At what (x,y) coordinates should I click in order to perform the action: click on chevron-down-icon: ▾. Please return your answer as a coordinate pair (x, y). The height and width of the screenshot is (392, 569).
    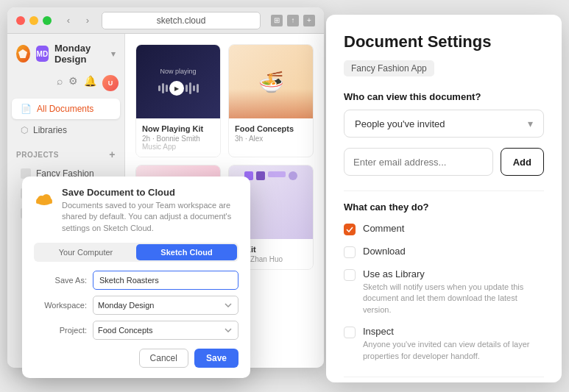
    Looking at the image, I should click on (530, 124).